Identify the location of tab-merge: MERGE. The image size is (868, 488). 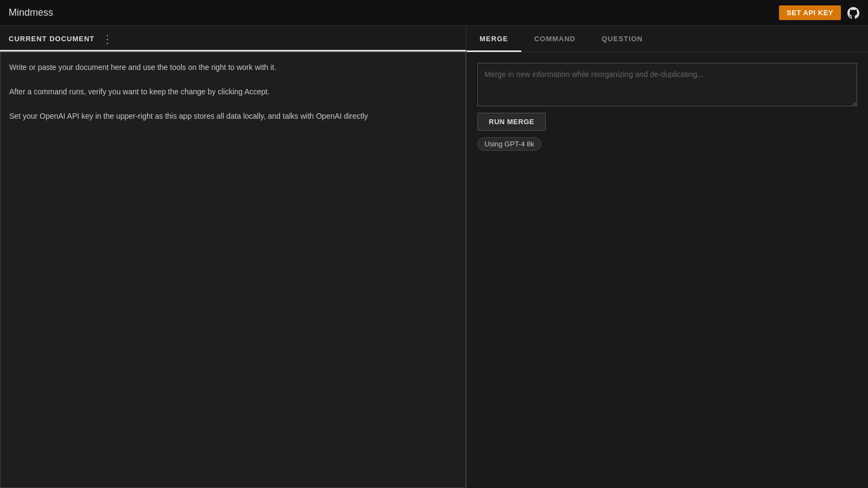
(494, 39).